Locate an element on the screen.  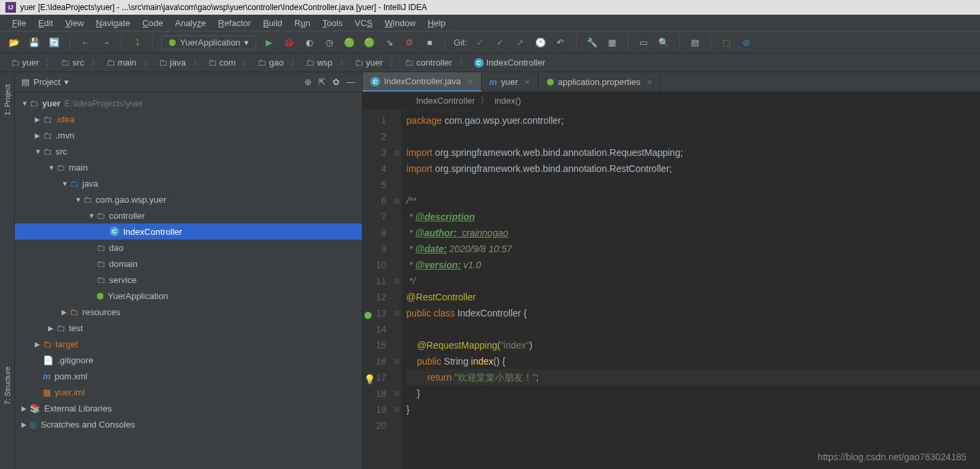
open-icon: 📂 is located at coordinates (14, 42).